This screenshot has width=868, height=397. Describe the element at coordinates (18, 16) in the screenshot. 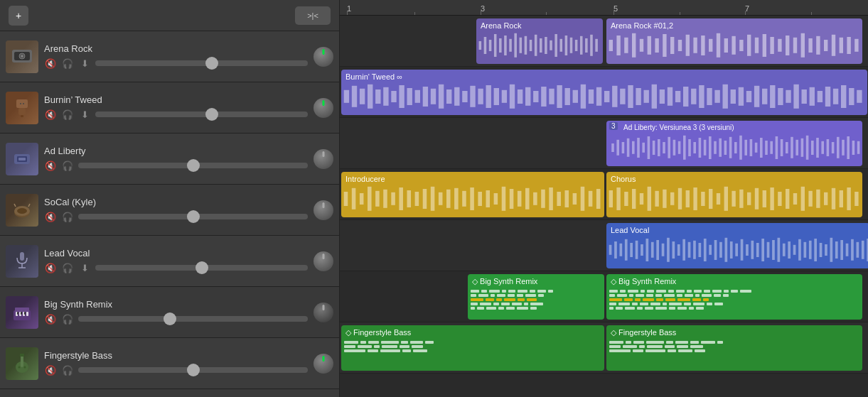

I see `add-track-button: +` at that location.